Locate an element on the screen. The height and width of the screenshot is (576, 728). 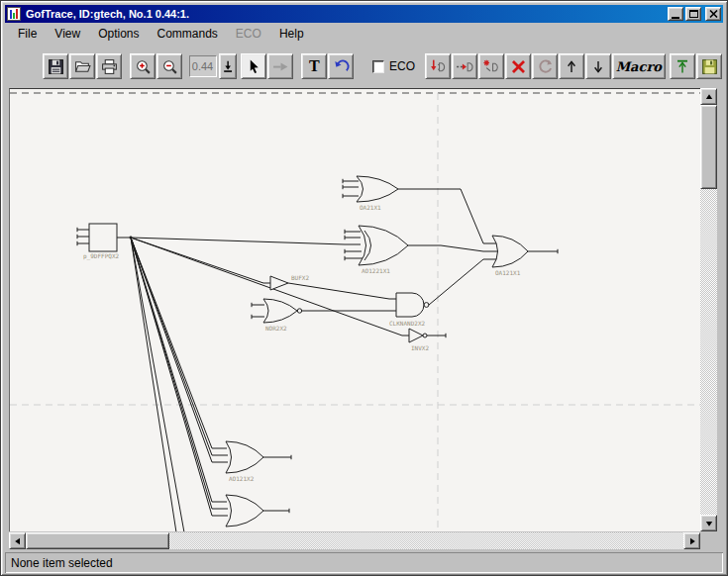
insert-gate-icon is located at coordinates (438, 67).